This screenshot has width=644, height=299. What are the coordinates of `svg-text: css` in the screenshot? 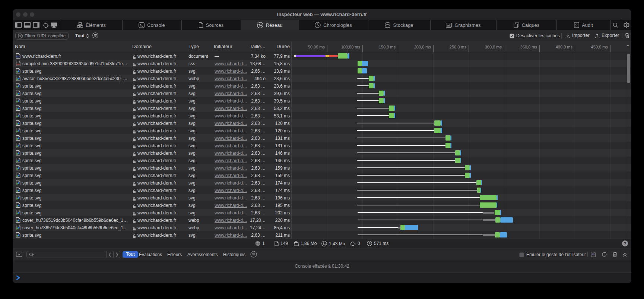 It's located at (18, 64).